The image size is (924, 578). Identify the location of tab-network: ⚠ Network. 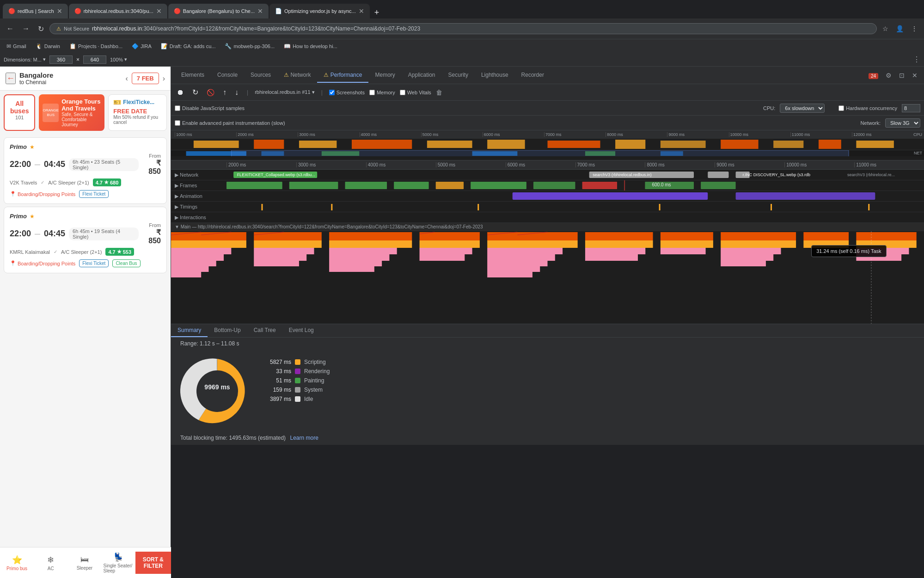
(297, 75).